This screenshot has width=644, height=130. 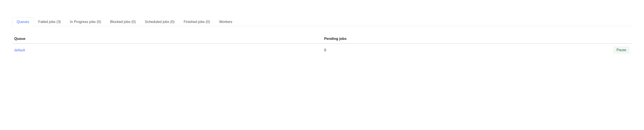 I want to click on tab-finished-jobs: Finished jobs (0), so click(x=197, y=22).